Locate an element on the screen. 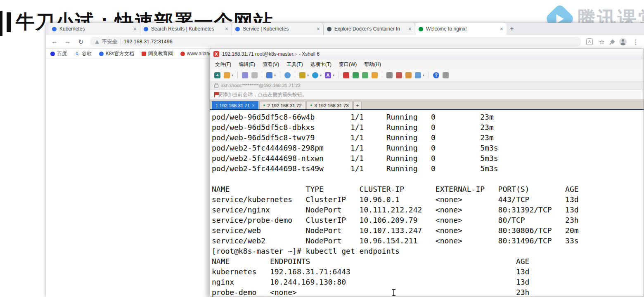 This screenshot has height=297, width=644. profile-avatar is located at coordinates (623, 42).